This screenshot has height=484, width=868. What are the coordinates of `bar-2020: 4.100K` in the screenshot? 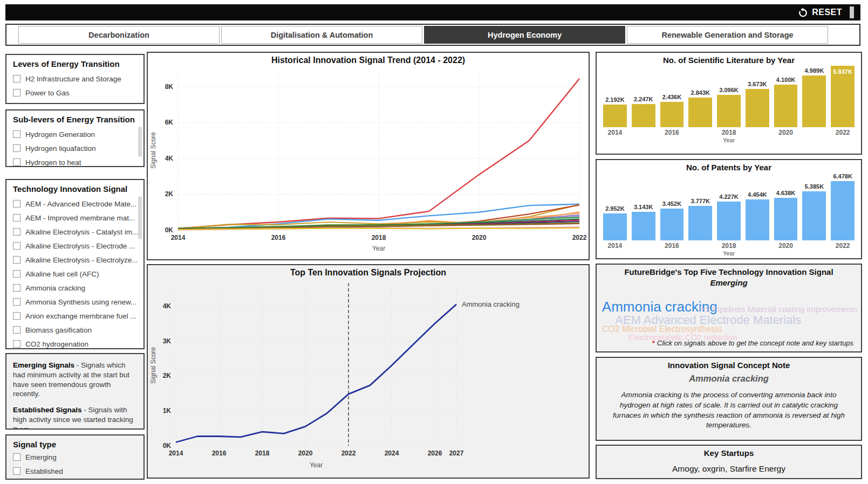 It's located at (786, 102).